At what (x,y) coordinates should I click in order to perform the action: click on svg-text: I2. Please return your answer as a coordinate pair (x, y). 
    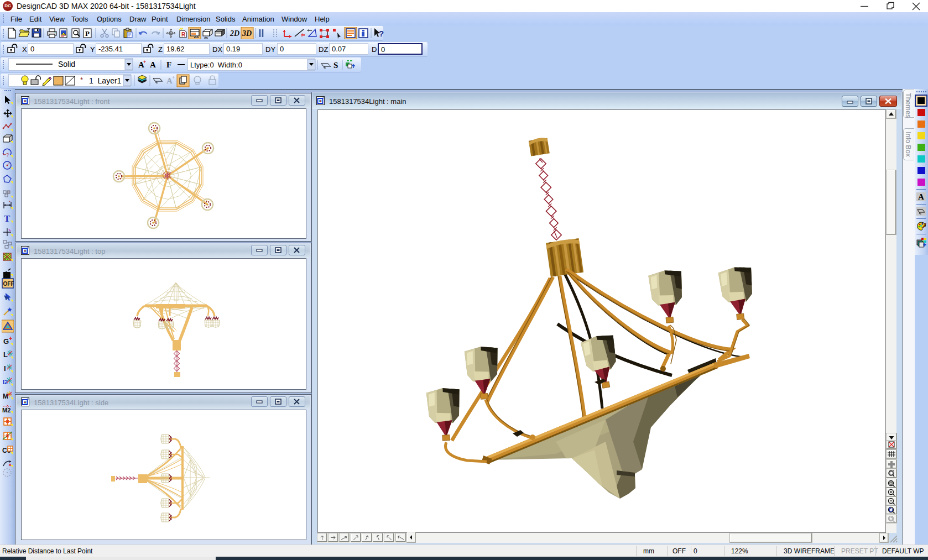
    Looking at the image, I should click on (6, 382).